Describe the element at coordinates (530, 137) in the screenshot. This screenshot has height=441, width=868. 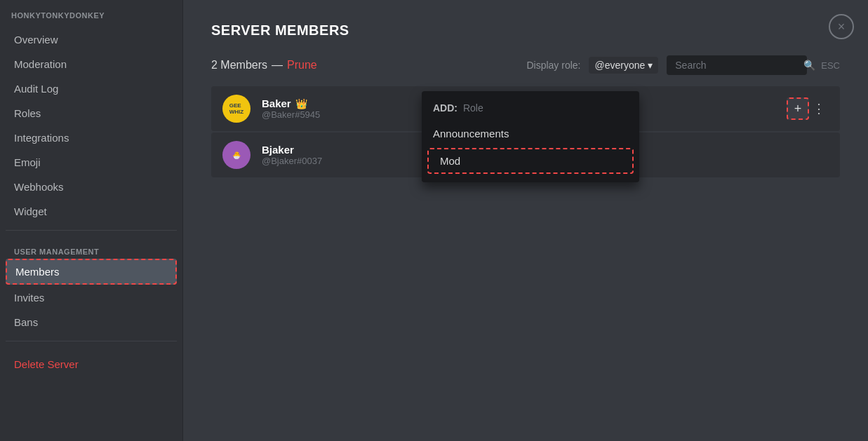
I see `add-role-dropdown: ADD: Role Announcements Mod` at that location.